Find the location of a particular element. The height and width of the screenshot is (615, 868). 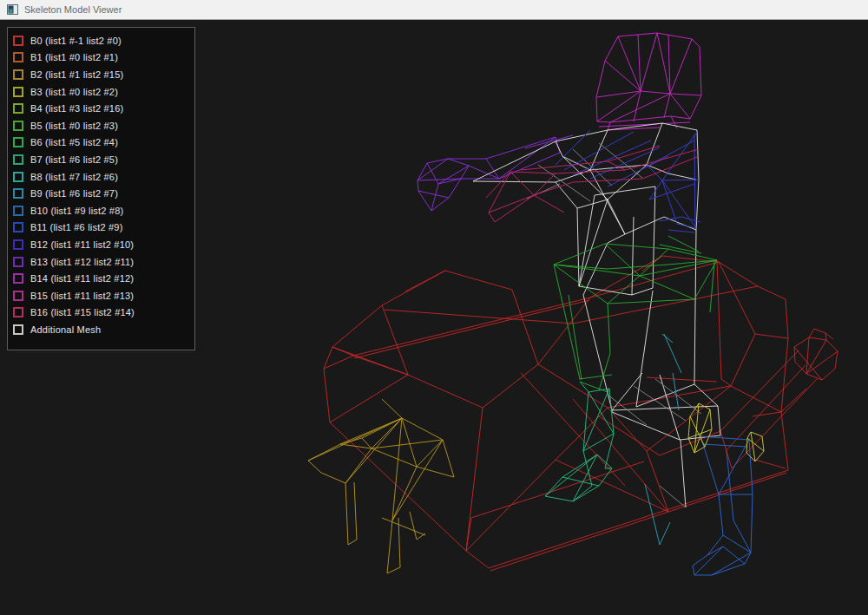

legend-item-label: B13 (list1 #12 list2 #11) is located at coordinates (82, 262).